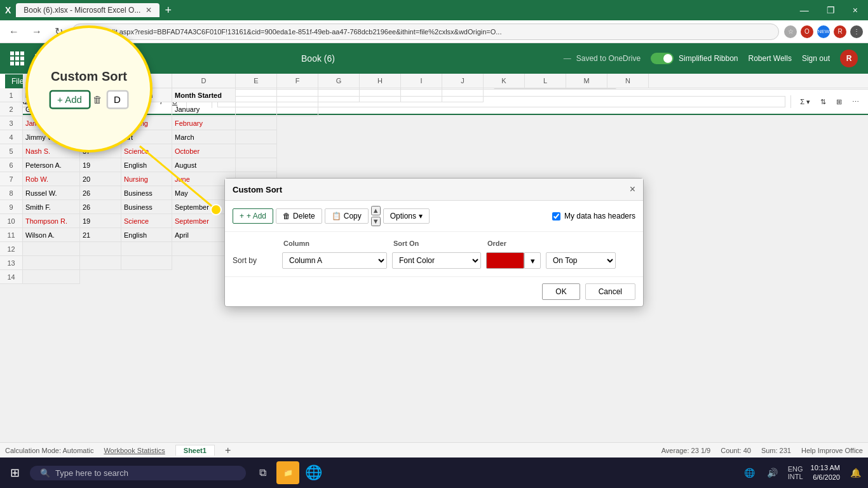 Image resolution: width=868 pixels, height=488 pixels. What do you see at coordinates (773, 473) in the screenshot?
I see `volume-icon: 🔊` at bounding box center [773, 473].